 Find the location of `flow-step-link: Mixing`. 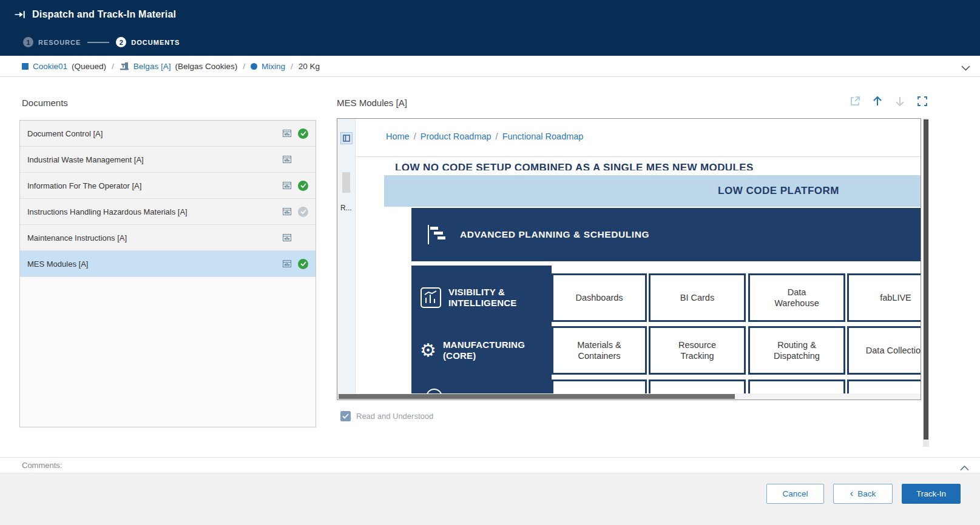

flow-step-link: Mixing is located at coordinates (273, 67).